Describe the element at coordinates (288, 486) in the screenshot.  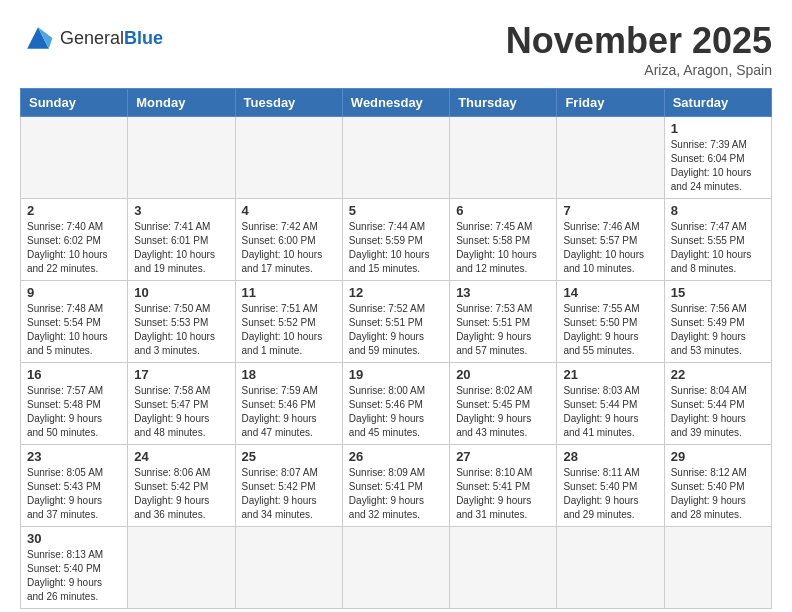
I see `table-row: 25Sunrise: 8:07 AM Sunset: 5:42 PM Dayli…` at that location.